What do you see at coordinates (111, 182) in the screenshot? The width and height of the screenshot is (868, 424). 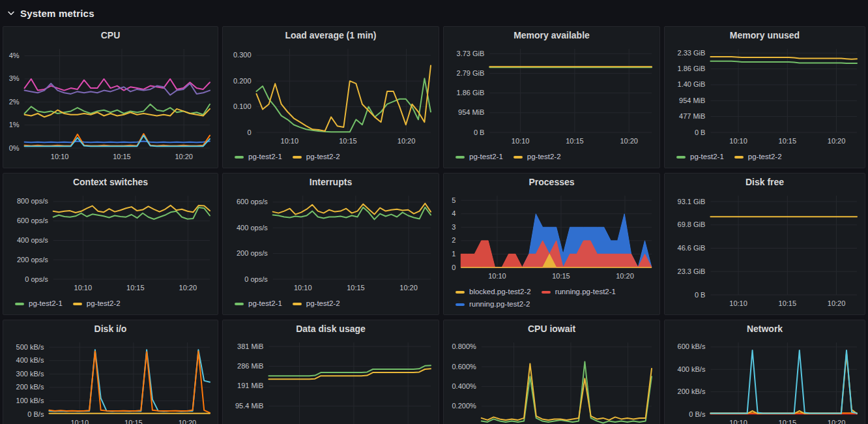 I see `panel-title-context-switches: Context switches` at bounding box center [111, 182].